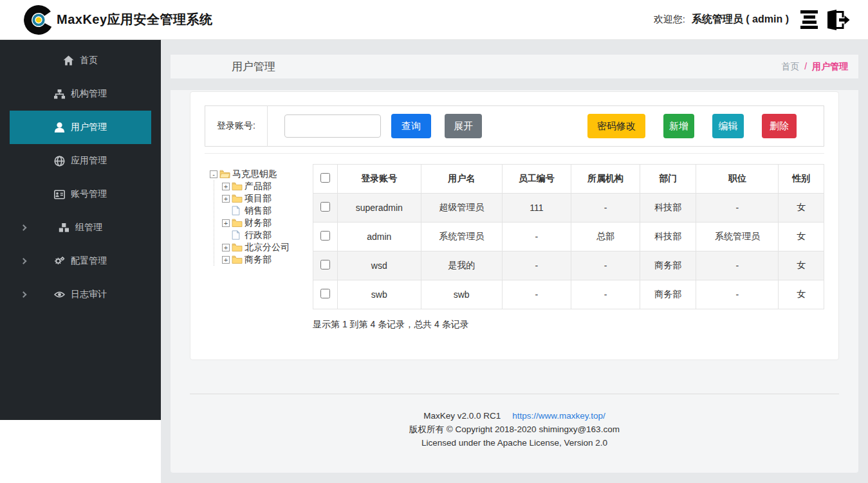 The height and width of the screenshot is (483, 868). Describe the element at coordinates (89, 228) in the screenshot. I see `sidebar-item-label: 组管理` at that location.